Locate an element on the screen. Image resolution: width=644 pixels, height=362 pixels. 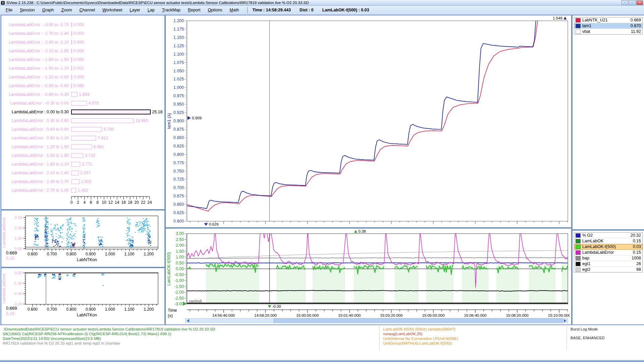
channel-row: egt126 is located at coordinates (608, 264).